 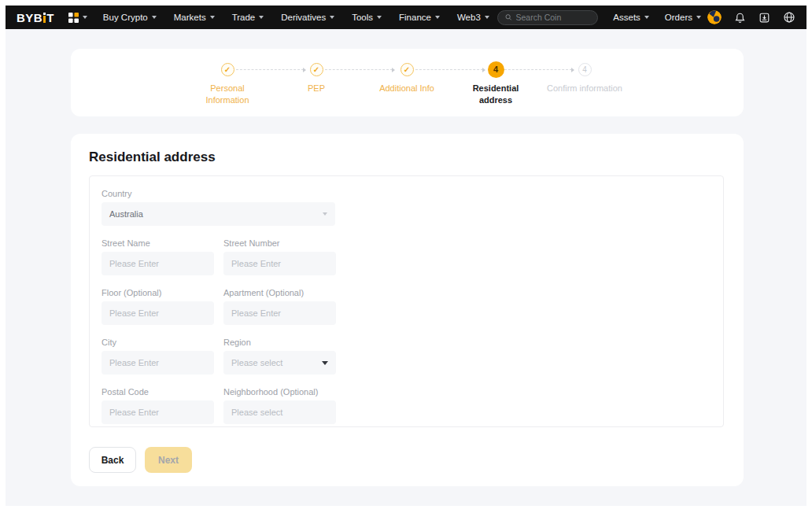 What do you see at coordinates (406, 17) in the screenshot?
I see `top-nav: BYB T Buy Crypto Markets Trade Derivativ…` at bounding box center [406, 17].